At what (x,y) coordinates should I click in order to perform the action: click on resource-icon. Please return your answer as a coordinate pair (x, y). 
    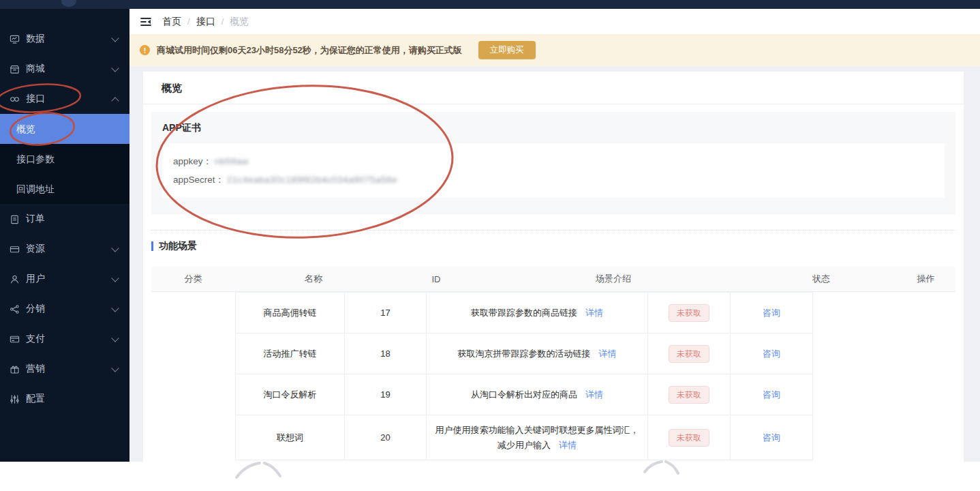
    Looking at the image, I should click on (14, 249).